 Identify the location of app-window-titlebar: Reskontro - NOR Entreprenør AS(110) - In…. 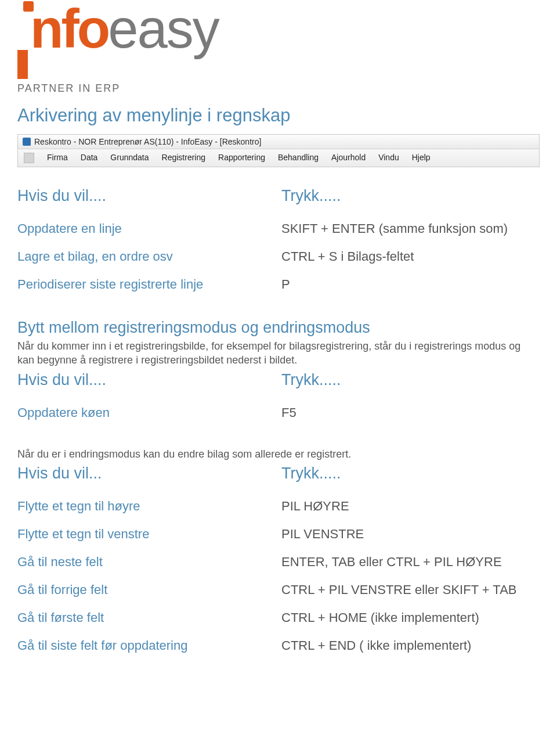
(278, 142).